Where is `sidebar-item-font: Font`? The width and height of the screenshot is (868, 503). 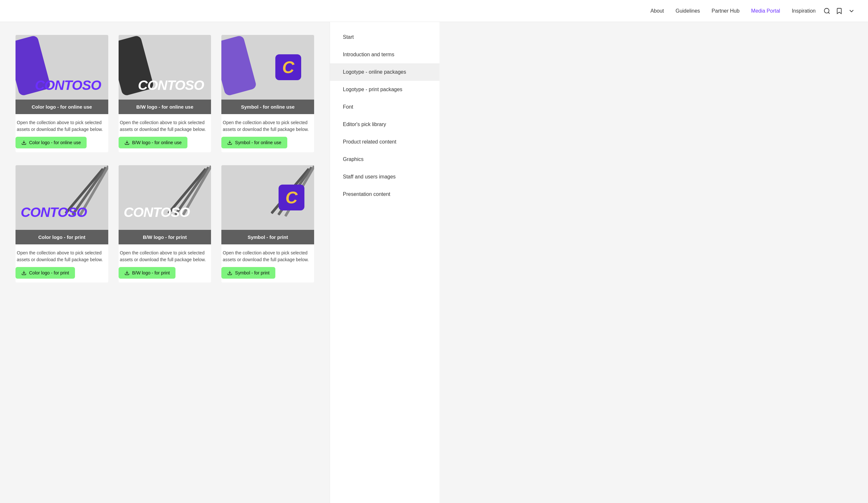 sidebar-item-font: Font is located at coordinates (385, 107).